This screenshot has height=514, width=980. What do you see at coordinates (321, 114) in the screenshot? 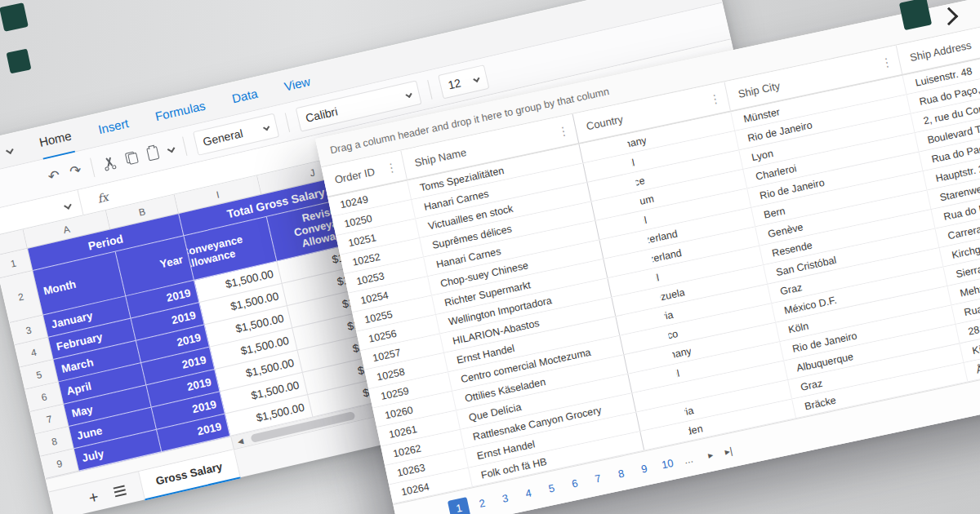
I see `font-name-value: Calibri` at bounding box center [321, 114].